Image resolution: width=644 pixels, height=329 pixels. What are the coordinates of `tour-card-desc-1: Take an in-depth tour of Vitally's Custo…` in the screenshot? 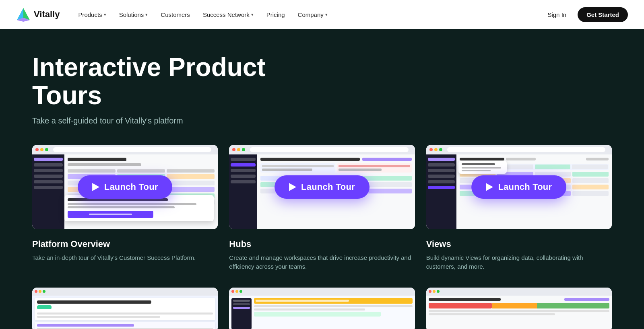 It's located at (125, 258).